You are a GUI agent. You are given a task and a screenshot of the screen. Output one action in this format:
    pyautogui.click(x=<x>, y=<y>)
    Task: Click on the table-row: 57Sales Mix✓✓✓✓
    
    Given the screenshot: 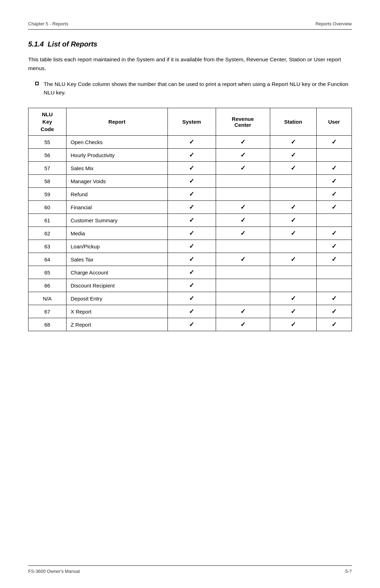 What is the action you would take?
    pyautogui.click(x=190, y=168)
    